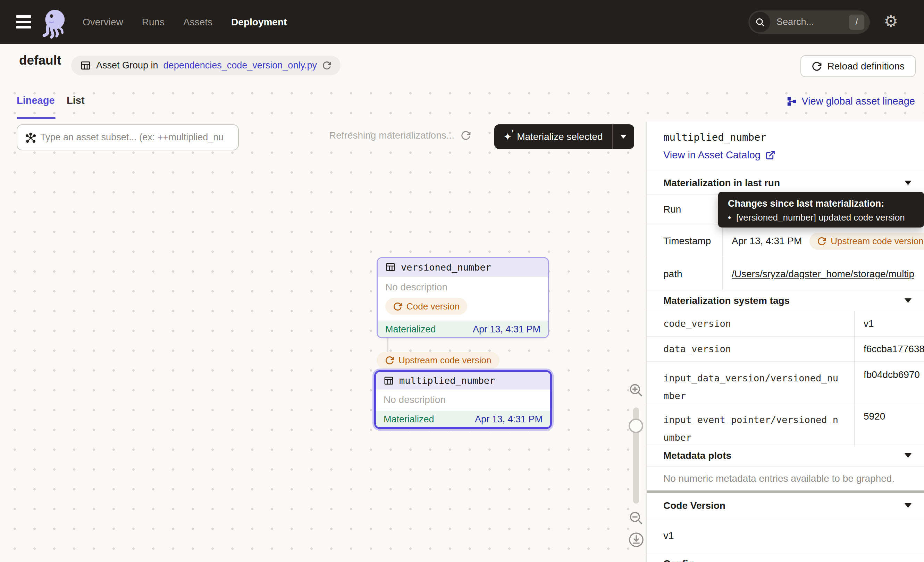  Describe the element at coordinates (858, 101) in the screenshot. I see `view-global-asset-lineage-label: View global asset lineage` at that location.